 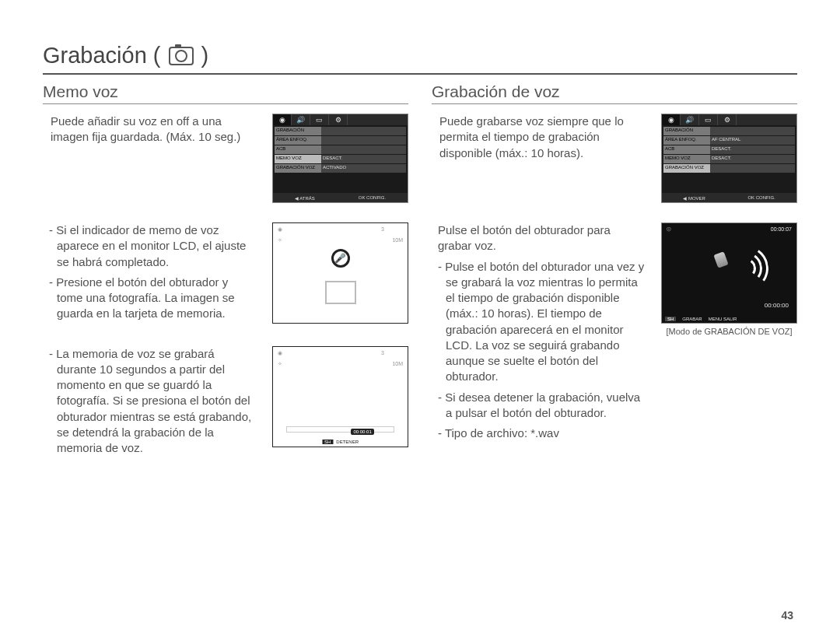 What do you see at coordinates (298, 159) in the screenshot?
I see `menu-k-memo: MEMO VOZ` at bounding box center [298, 159].